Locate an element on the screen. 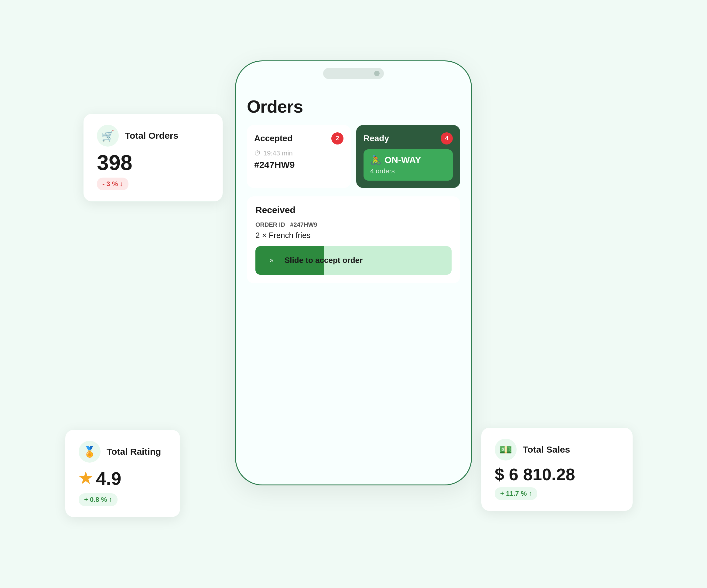 This screenshot has width=707, height=588. cart-icon: 🛒 is located at coordinates (108, 136).